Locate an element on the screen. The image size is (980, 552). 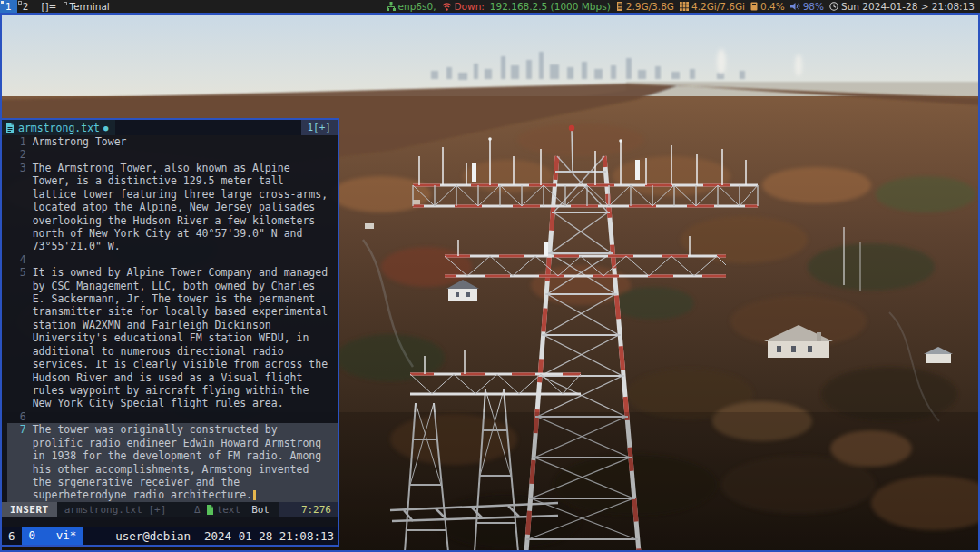
line-text: rules waypoint by aircraft flying within… is located at coordinates (171, 390).